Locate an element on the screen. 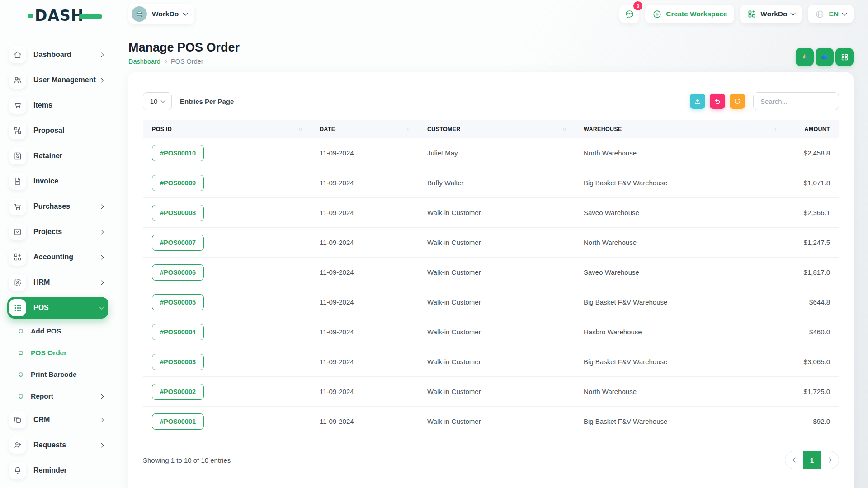  cell-customer: Buffy Walter is located at coordinates (496, 183).